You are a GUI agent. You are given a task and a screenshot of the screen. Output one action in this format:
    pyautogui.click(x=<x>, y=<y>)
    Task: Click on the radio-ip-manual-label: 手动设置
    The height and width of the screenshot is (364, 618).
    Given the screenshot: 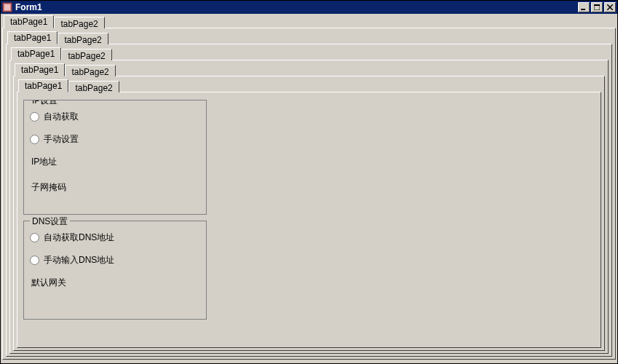 What is the action you would take?
    pyautogui.click(x=61, y=140)
    